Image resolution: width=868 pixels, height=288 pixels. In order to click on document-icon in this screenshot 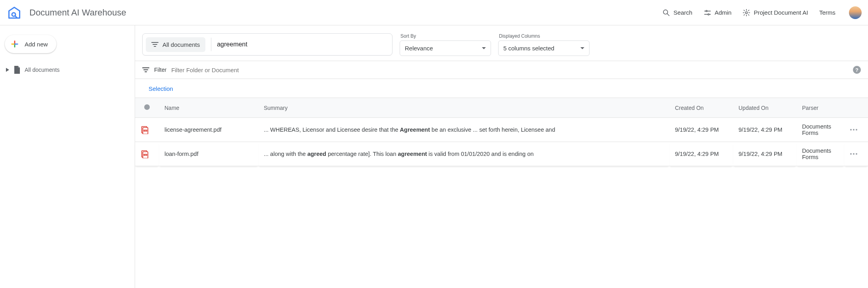, I will do `click(17, 70)`.